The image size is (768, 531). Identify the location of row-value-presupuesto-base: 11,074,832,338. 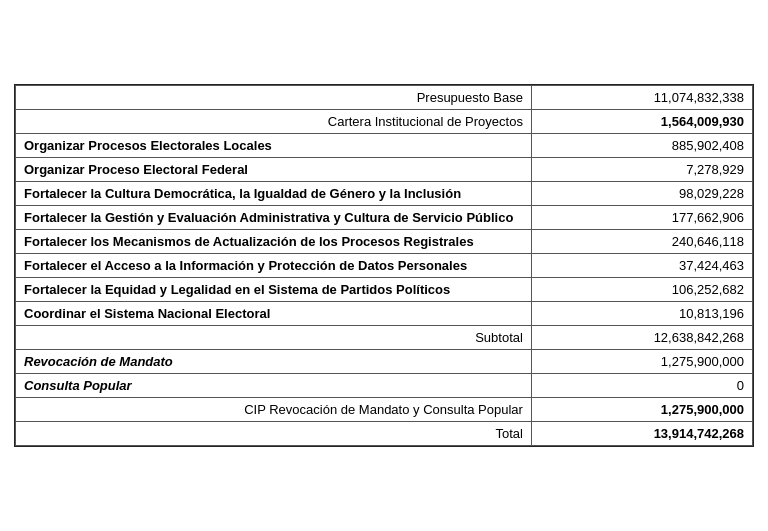
(642, 98).